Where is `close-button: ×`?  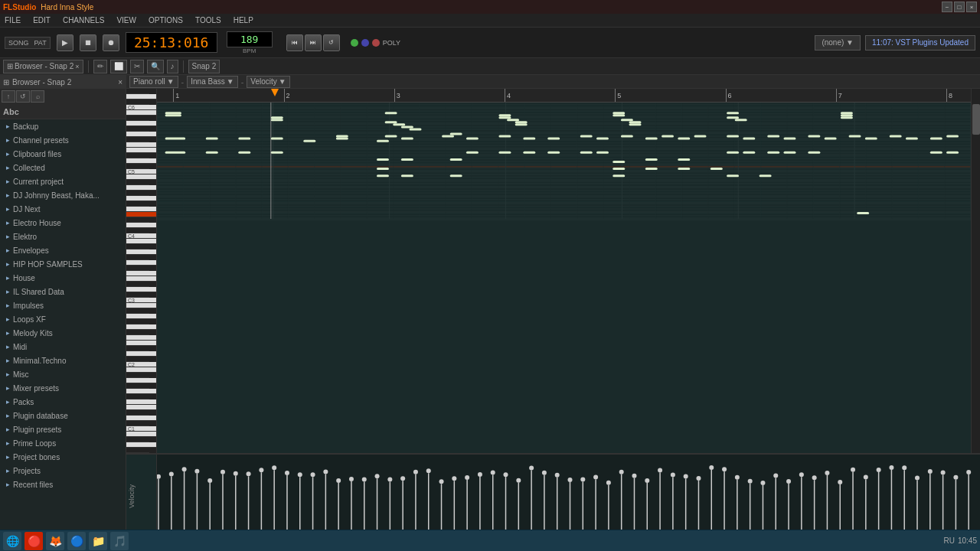 close-button: × is located at coordinates (972, 7).